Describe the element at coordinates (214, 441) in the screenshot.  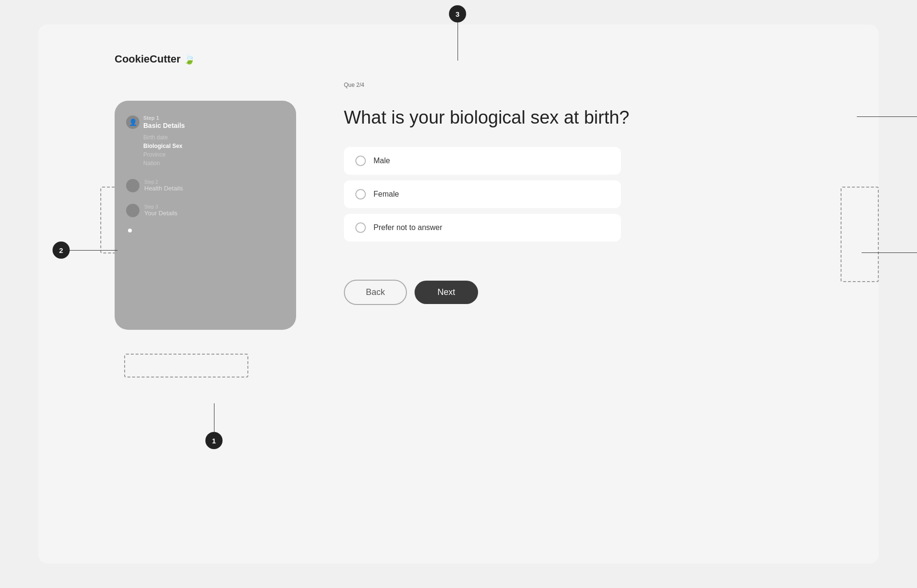
I see `annotation-circle-1: 1` at that location.